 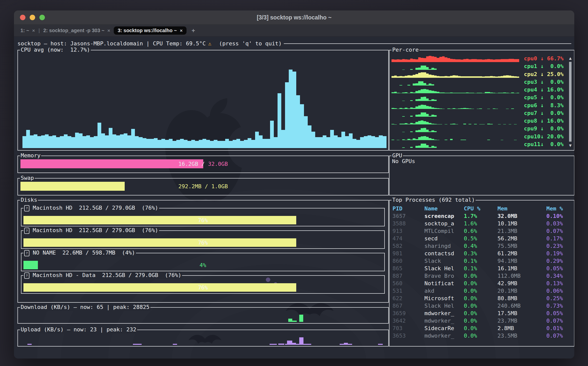 What do you see at coordinates (77, 30) in the screenshot?
I see `tab-2: 2: socktop_agent -p 303 ~×` at bounding box center [77, 30].